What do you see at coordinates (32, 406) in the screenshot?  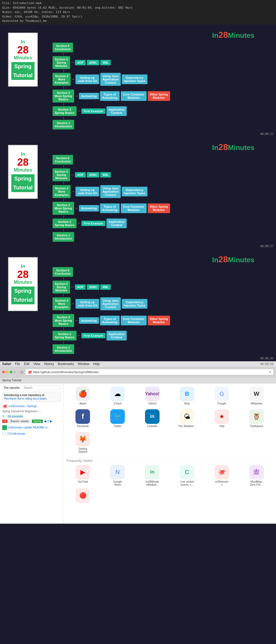 I see `repo-name-row: 🐙 in28minutes / SpringI...` at bounding box center [32, 406].